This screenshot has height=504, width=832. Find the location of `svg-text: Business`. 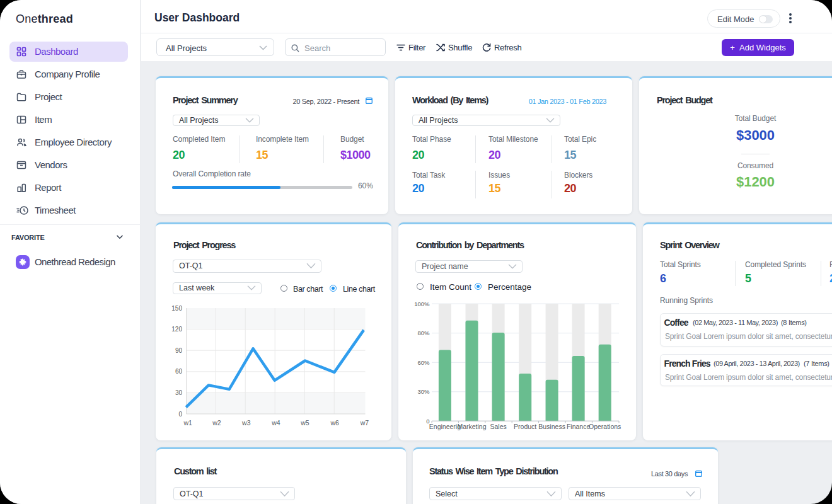

svg-text: Business is located at coordinates (552, 427).